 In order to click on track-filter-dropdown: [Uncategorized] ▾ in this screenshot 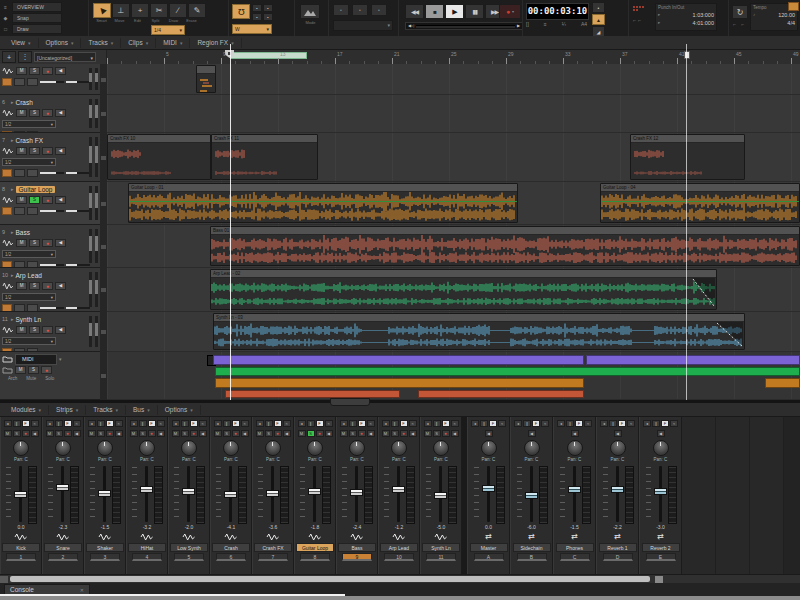, I will do `click(65, 57)`.